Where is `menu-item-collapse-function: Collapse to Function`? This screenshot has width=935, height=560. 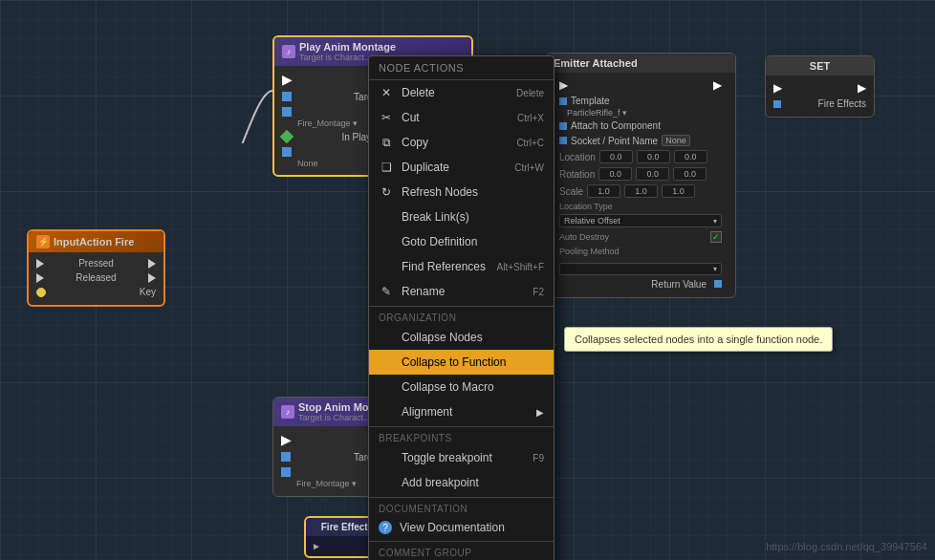
menu-item-collapse-function: Collapse to Function is located at coordinates (461, 362).